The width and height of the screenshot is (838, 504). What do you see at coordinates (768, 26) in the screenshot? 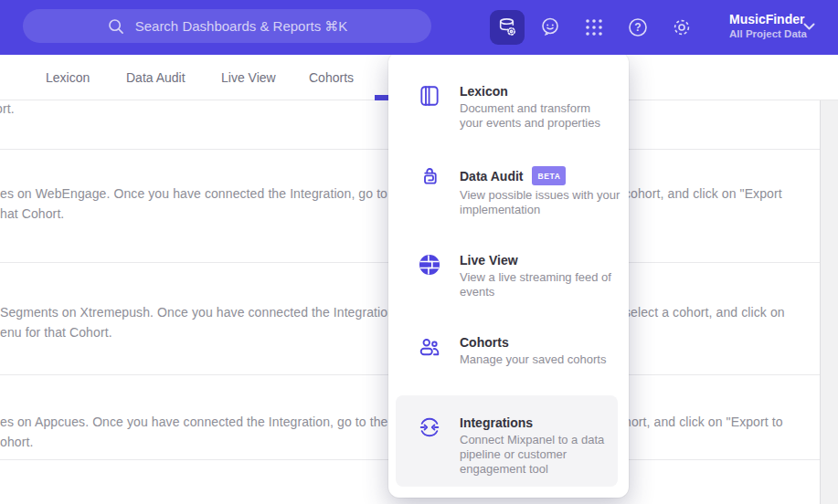
I see `project-switcher: MusicFinder All Project Data` at bounding box center [768, 26].